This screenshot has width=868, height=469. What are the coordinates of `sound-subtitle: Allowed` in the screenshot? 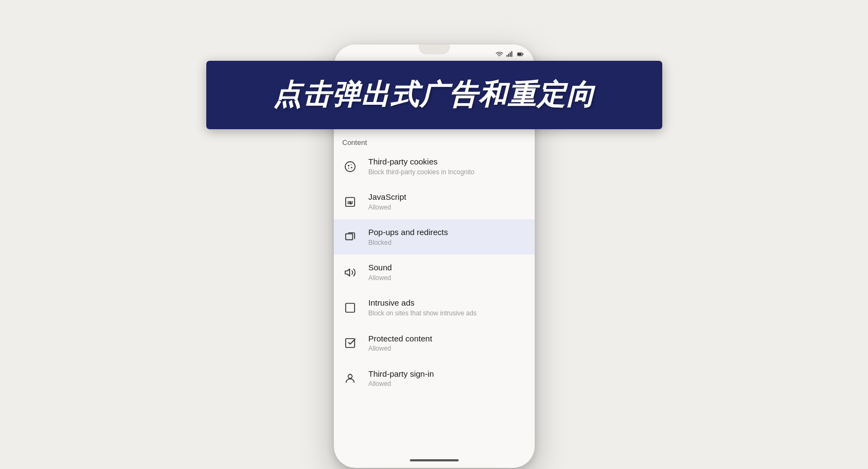 It's located at (447, 278).